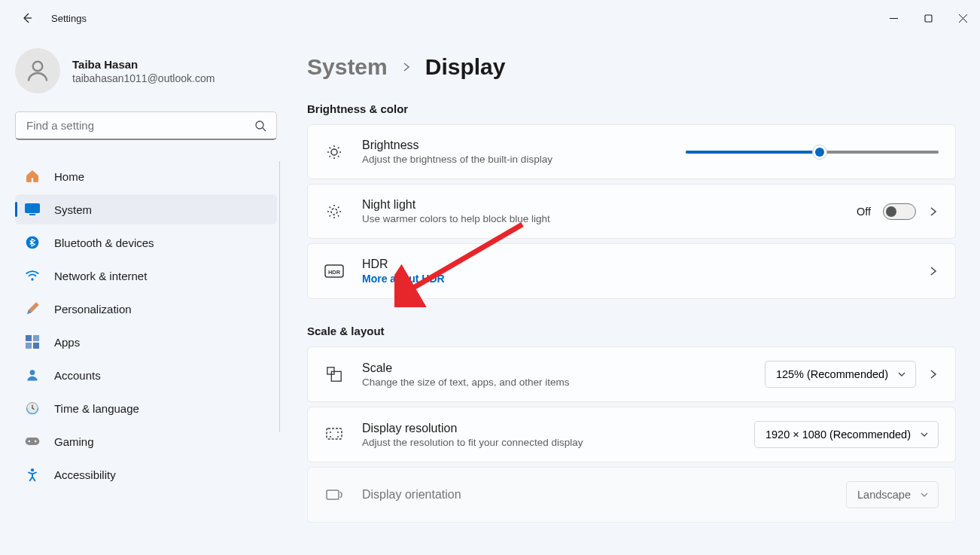  Describe the element at coordinates (146, 126) in the screenshot. I see `search-input` at that location.